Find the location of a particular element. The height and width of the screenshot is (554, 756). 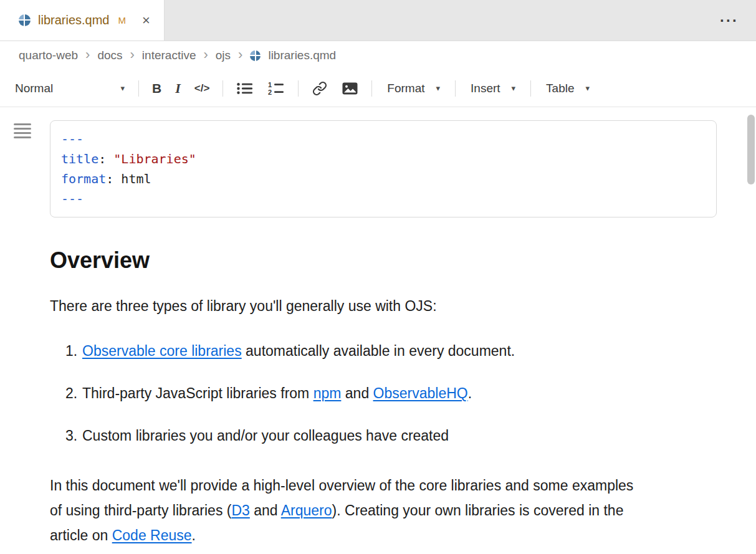

numbered-list-button: 12 is located at coordinates (276, 88).